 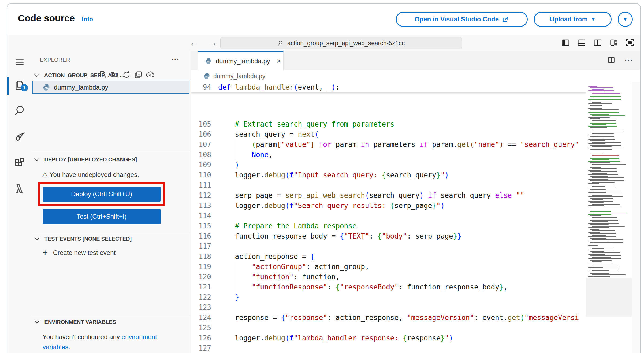 What do you see at coordinates (201, 216) in the screenshot?
I see `line-number: 114` at bounding box center [201, 216].